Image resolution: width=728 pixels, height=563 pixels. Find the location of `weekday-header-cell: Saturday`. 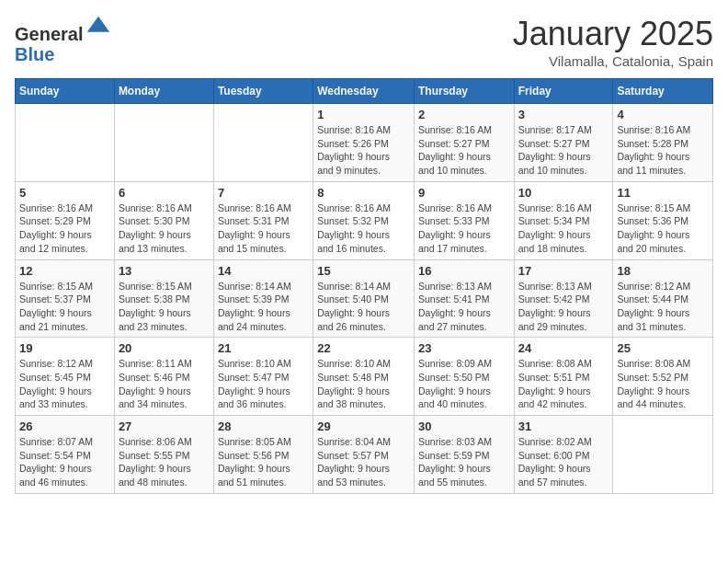

weekday-header-cell: Saturday is located at coordinates (664, 92).